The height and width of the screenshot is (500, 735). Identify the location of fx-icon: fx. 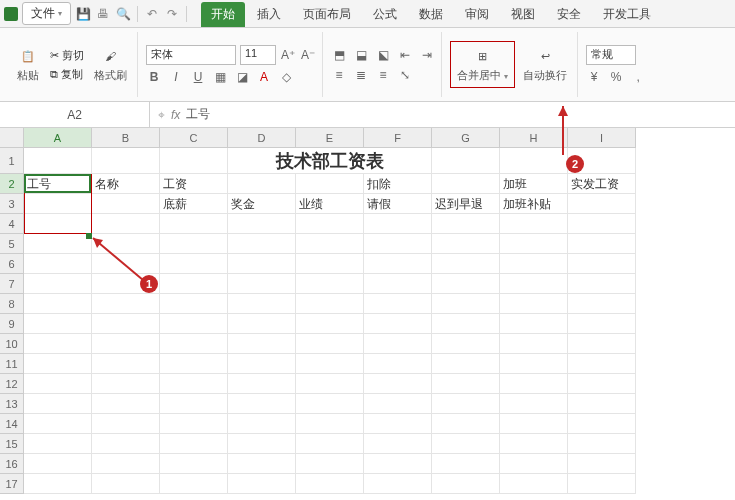
(176, 115).